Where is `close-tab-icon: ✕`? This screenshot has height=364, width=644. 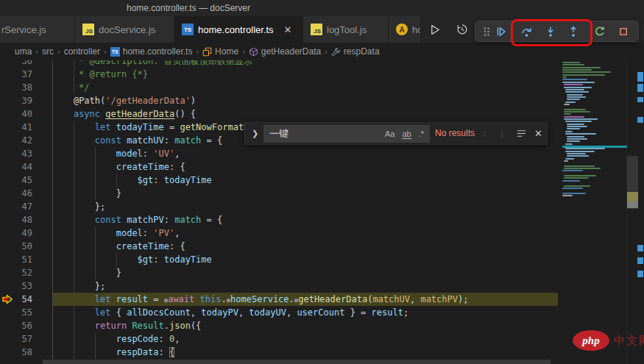
close-tab-icon: ✕ is located at coordinates (289, 29).